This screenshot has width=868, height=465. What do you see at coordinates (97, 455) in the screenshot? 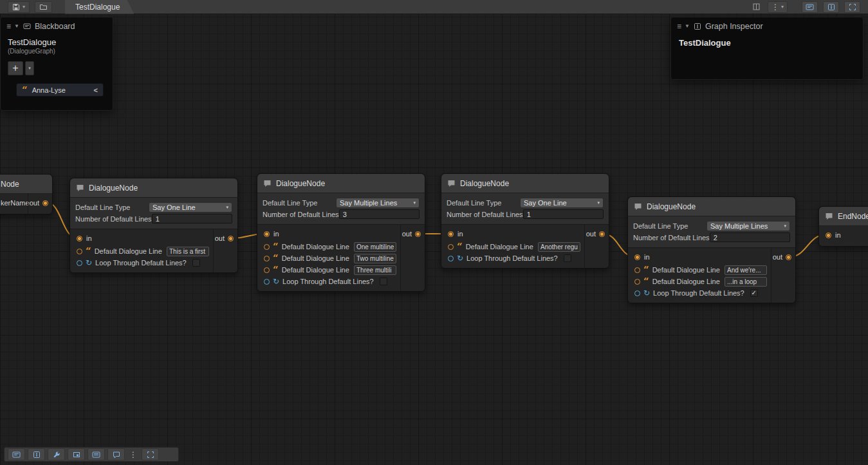
I see `blackboard-panel-button` at bounding box center [97, 455].